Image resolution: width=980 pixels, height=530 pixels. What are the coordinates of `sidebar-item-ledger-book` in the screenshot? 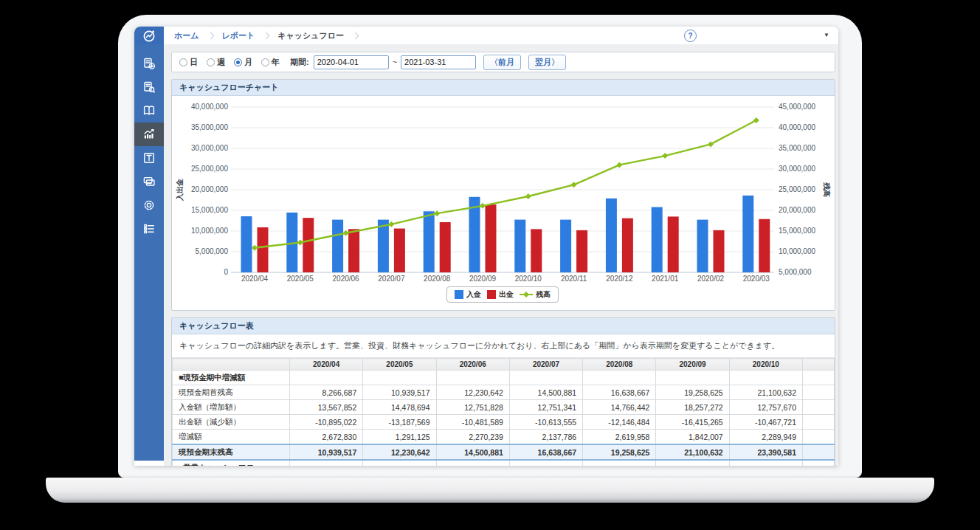 It's located at (149, 111).